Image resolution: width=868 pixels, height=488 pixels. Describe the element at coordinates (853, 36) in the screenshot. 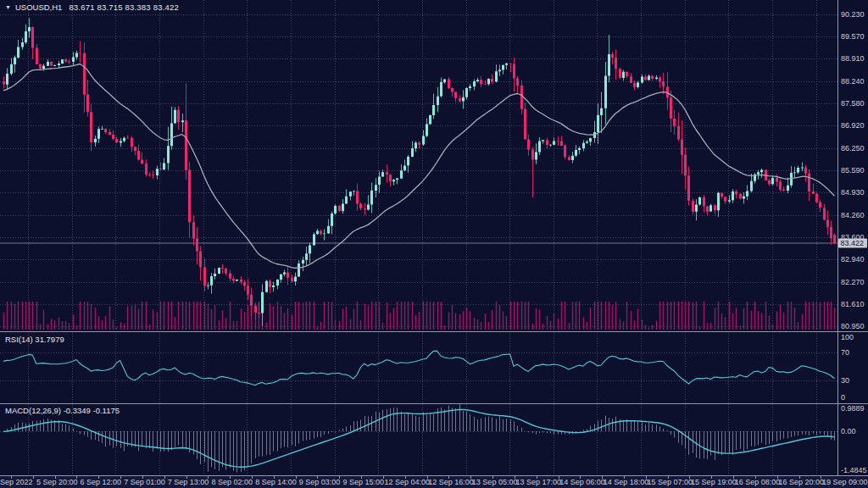

I see `price-axis-label: 89.570` at that location.